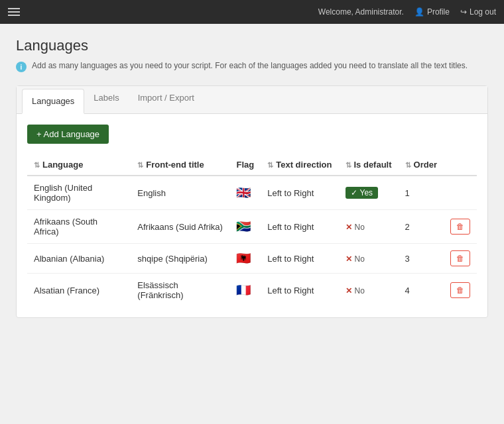  Describe the element at coordinates (252, 12) in the screenshot. I see `top-navigation: Welcome, Administrator. 👤 Profile ↪ Log …` at that location.